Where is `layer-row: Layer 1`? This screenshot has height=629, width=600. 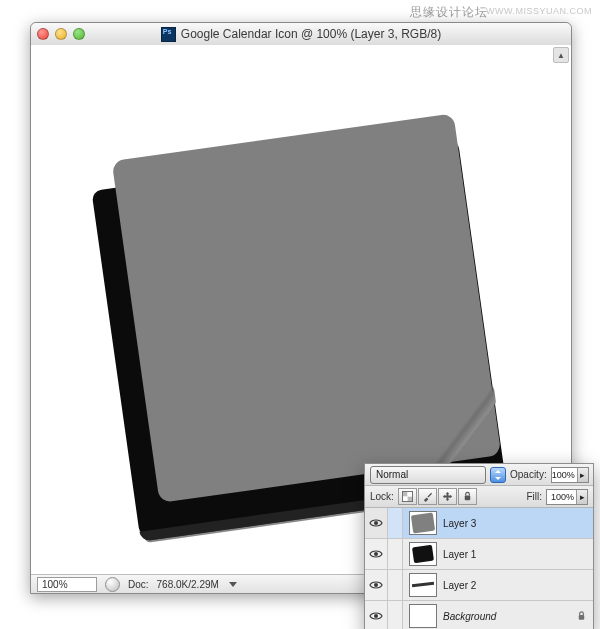 layer-row: Layer 1 is located at coordinates (479, 554).